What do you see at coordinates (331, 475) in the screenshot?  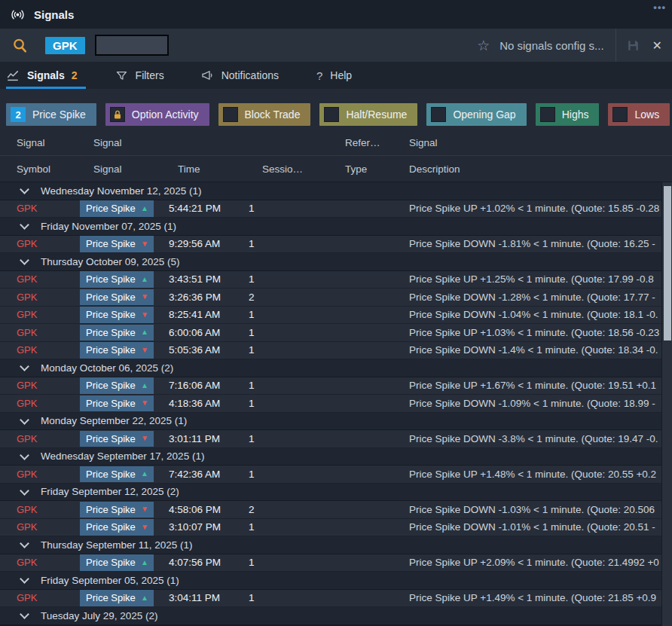 I see `table-row: GPKPrice Spike▲7:42:36 AM1Price Spike UP…` at bounding box center [331, 475].